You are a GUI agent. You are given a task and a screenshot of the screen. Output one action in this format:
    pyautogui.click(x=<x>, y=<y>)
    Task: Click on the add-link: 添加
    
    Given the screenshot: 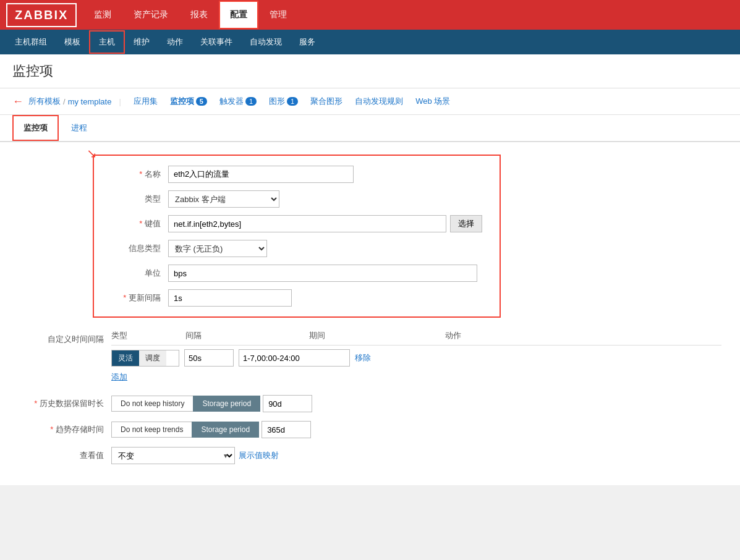 What is the action you would take?
    pyautogui.click(x=119, y=377)
    